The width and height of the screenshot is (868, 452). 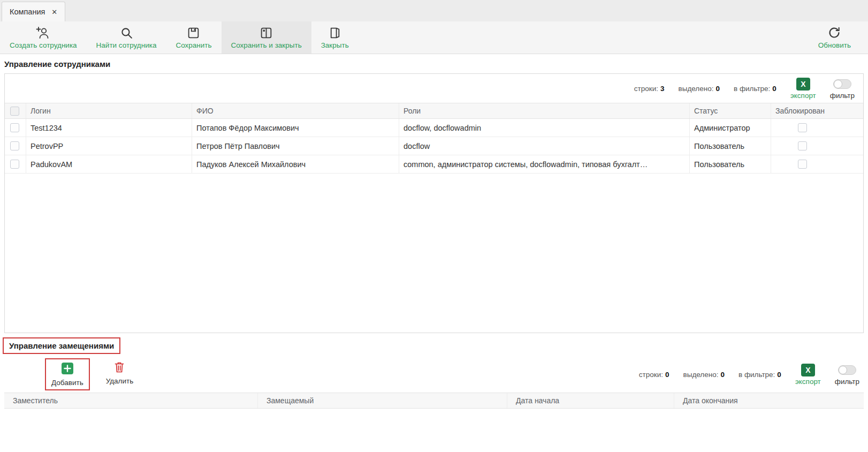 What do you see at coordinates (434, 374) in the screenshot?
I see `substitutions-toolbar: Добавить Удалить строки:0 выделено:0 в ф…` at bounding box center [434, 374].